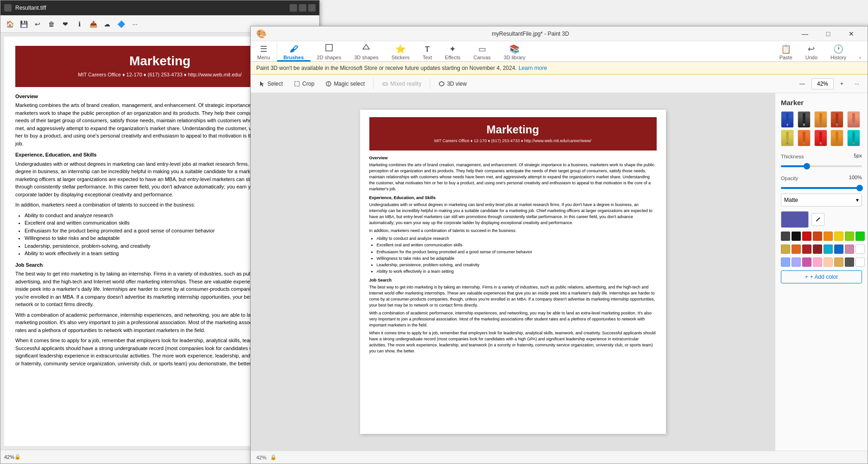 The width and height of the screenshot is (868, 464). I want to click on tab-overflow: ›, so click(860, 52).